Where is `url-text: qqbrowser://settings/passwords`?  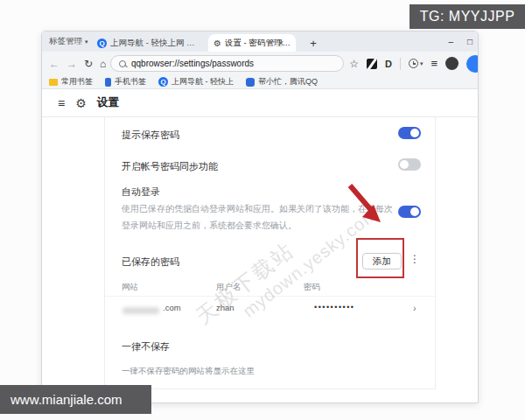
url-text: qqbrowser://settings/passwords is located at coordinates (192, 63).